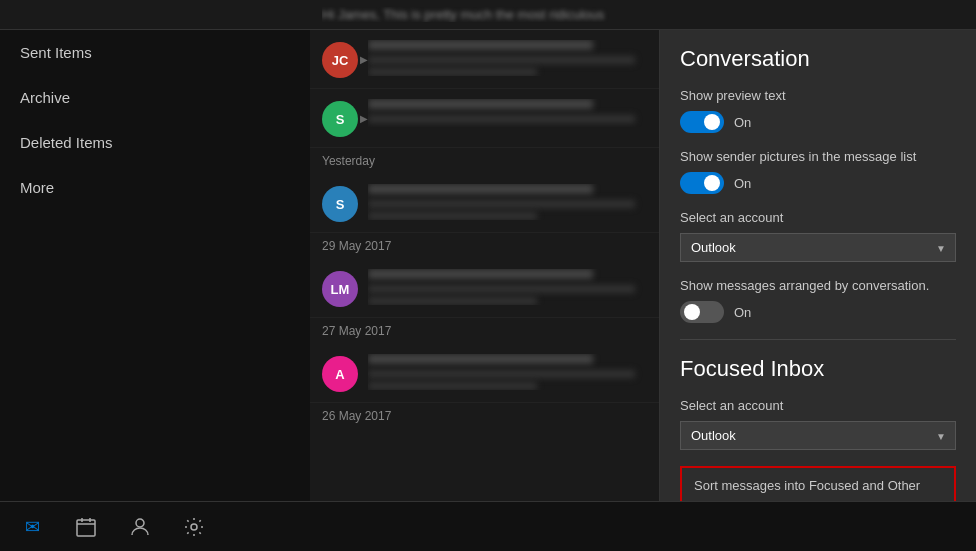 The width and height of the screenshot is (976, 551). What do you see at coordinates (742, 184) in the screenshot?
I see `show-sender-state: On` at bounding box center [742, 184].